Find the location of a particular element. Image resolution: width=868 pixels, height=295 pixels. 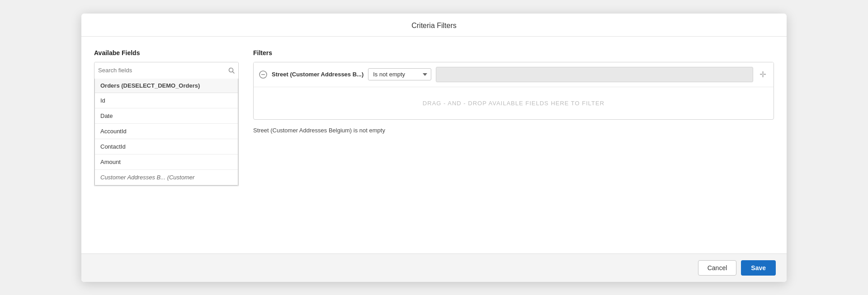

drop-zone: DRAG - AND - DROP AVAILABLE FIELDS HERE … is located at coordinates (514, 103).